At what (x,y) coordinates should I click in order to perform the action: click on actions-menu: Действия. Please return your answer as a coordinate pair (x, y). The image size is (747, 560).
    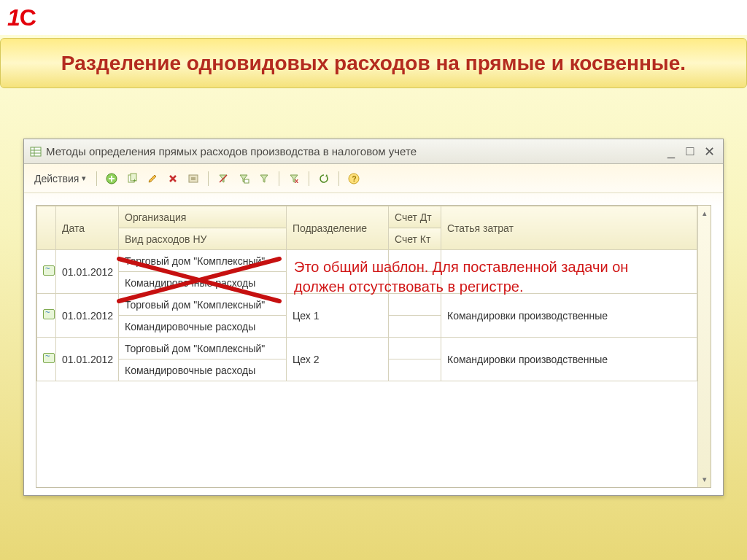
    Looking at the image, I should click on (60, 179).